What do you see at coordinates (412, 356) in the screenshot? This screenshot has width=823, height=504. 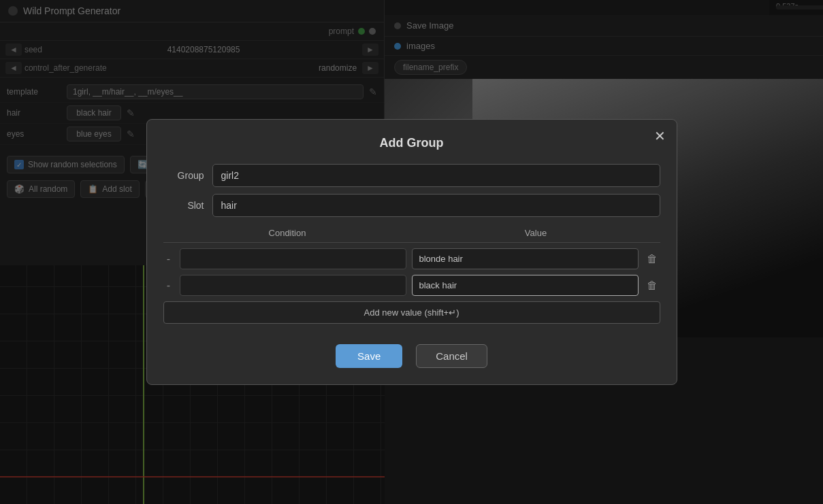 I see `modal-footer: Save Cancel` at bounding box center [412, 356].